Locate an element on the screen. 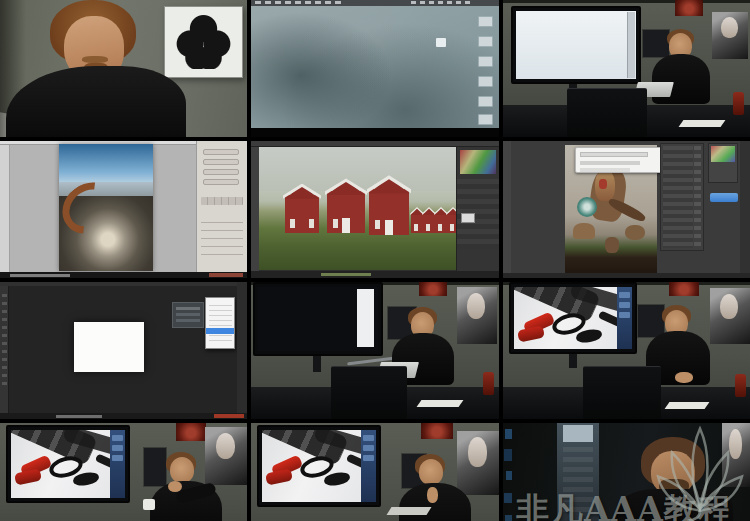 This screenshot has height=521, width=750. display-screen-dark is located at coordinates (318, 319).